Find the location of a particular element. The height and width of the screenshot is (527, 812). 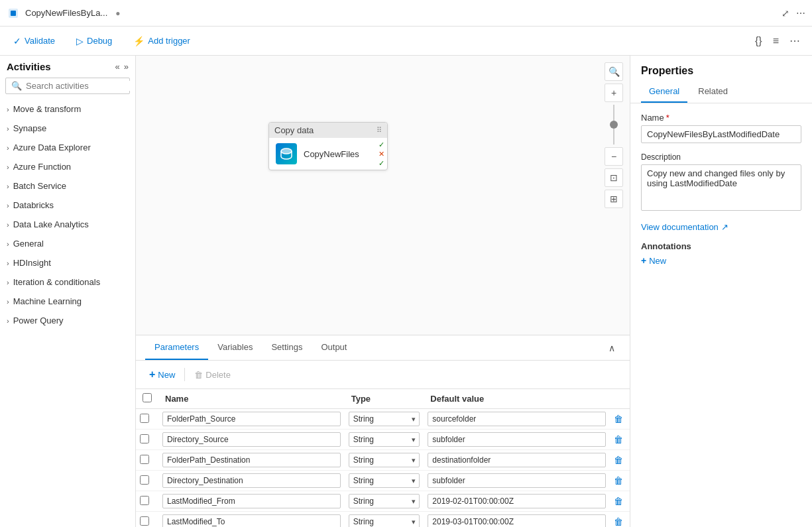

view-documentation-link: View documentation ↗ is located at coordinates (721, 227).